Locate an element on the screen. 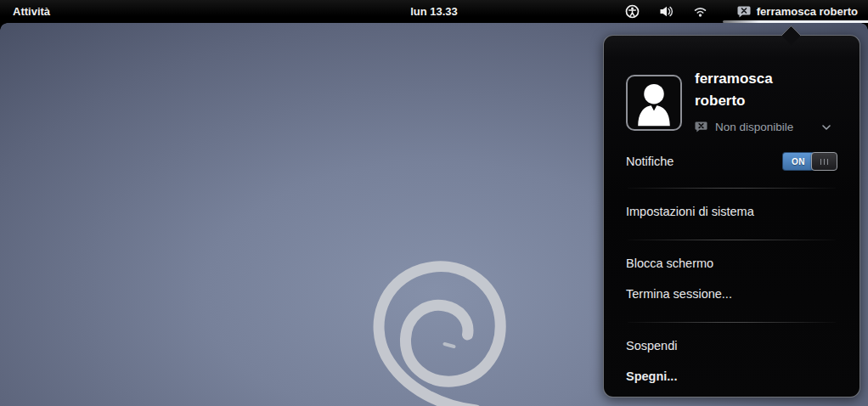 The height and width of the screenshot is (406, 868). panel-corner-left is located at coordinates (3, 27).